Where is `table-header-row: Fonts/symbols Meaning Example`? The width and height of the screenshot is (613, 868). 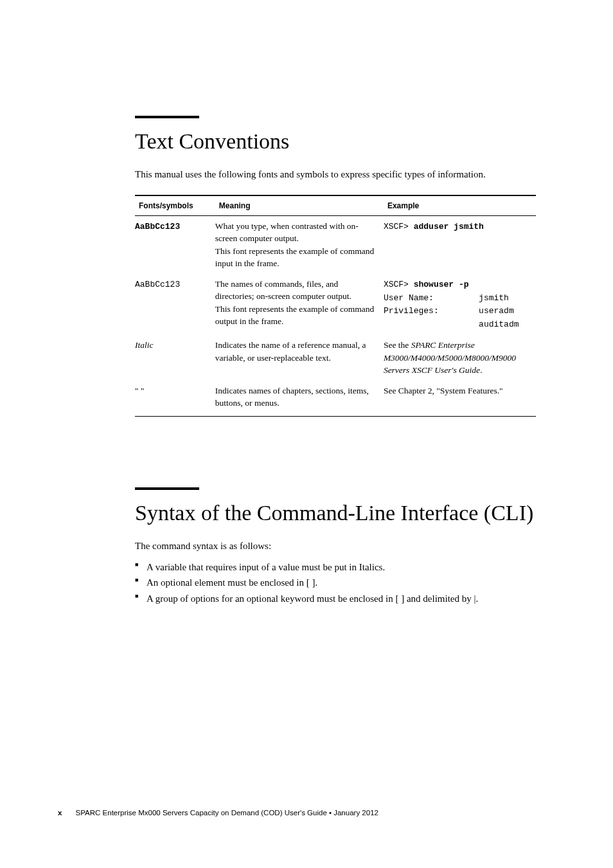 table-header-row: Fonts/symbols Meaning Example is located at coordinates (335, 206).